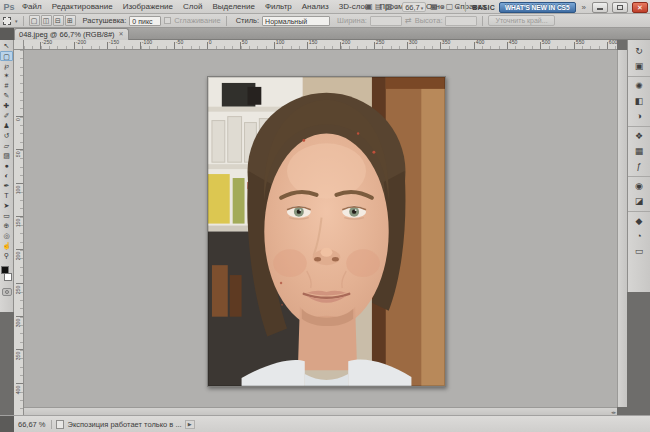 The height and width of the screenshot is (432, 650). I want to click on gradient-tool: ▨, so click(6, 156).